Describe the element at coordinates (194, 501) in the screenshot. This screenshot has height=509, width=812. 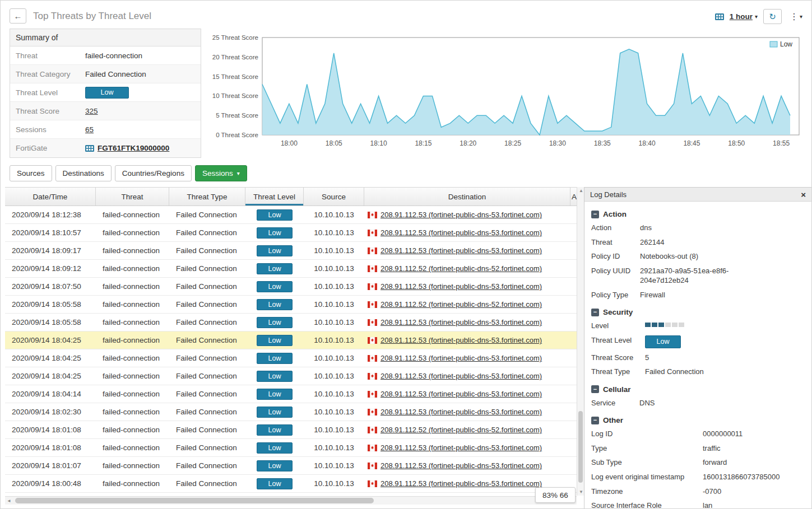
I see `horizontal-scrollbar-thumb` at that location.